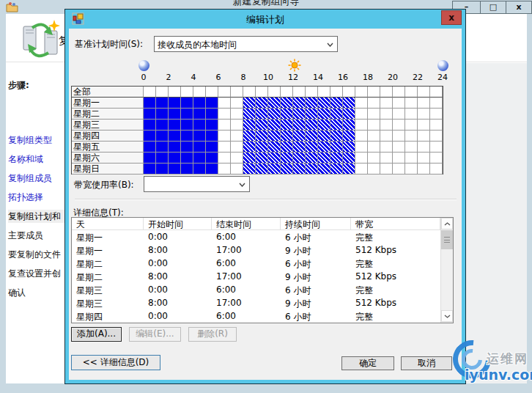  What do you see at coordinates (447, 224) in the screenshot?
I see `scroll-up-button` at bounding box center [447, 224].